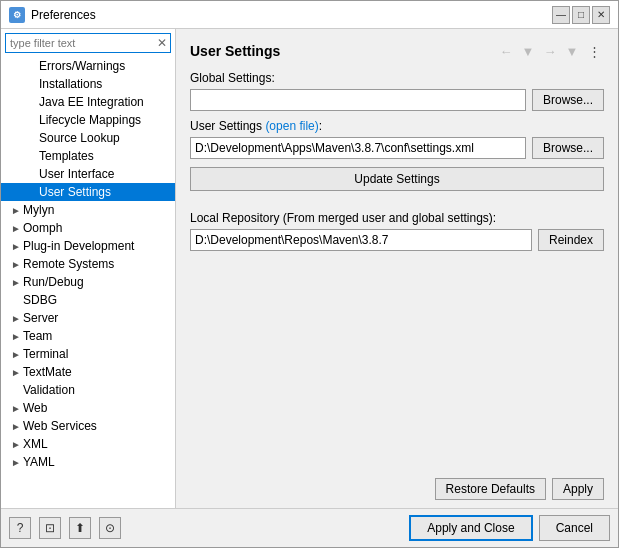 Image resolution: width=619 pixels, height=548 pixels. I want to click on tree-item-label: Lifecycle Mappings, so click(90, 120).